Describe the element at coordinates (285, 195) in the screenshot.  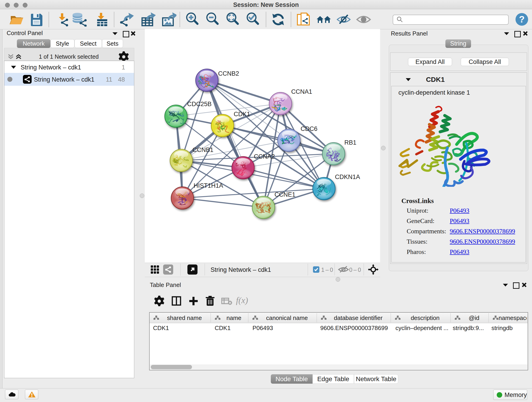
I see `svg-text: CCNE1` at that location.